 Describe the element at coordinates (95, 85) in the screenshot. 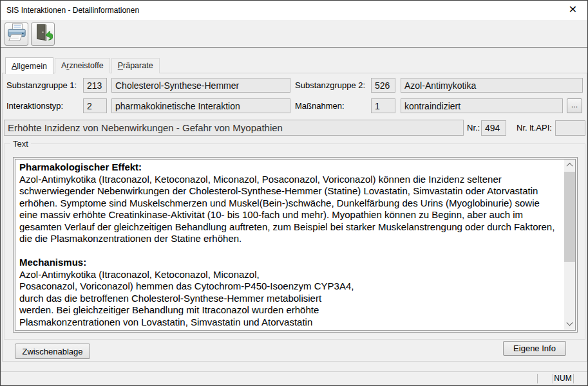

I see `substanzgruppe1-code-field: 213` at that location.